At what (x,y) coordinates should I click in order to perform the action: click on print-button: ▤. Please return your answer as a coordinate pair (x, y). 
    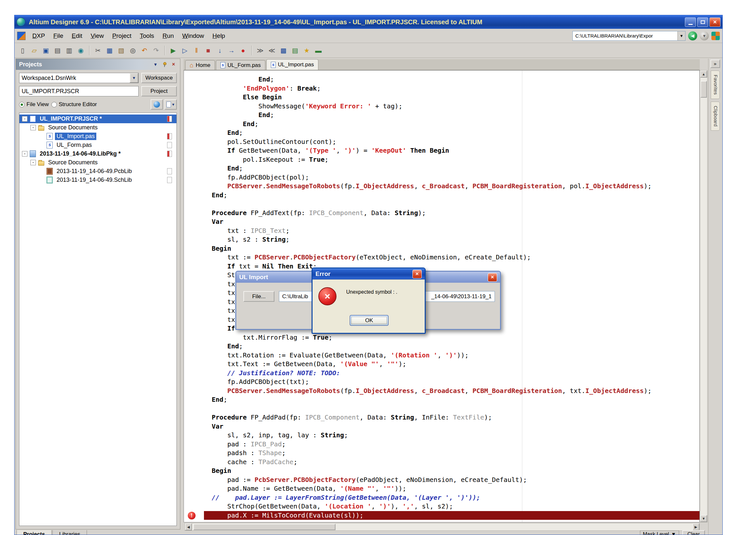
    Looking at the image, I should click on (57, 50).